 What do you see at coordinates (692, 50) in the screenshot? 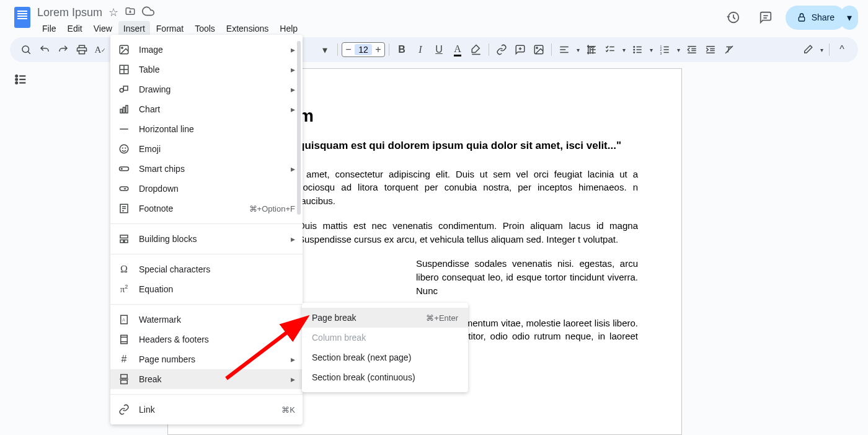
I see `indent-decrease-button` at bounding box center [692, 50].